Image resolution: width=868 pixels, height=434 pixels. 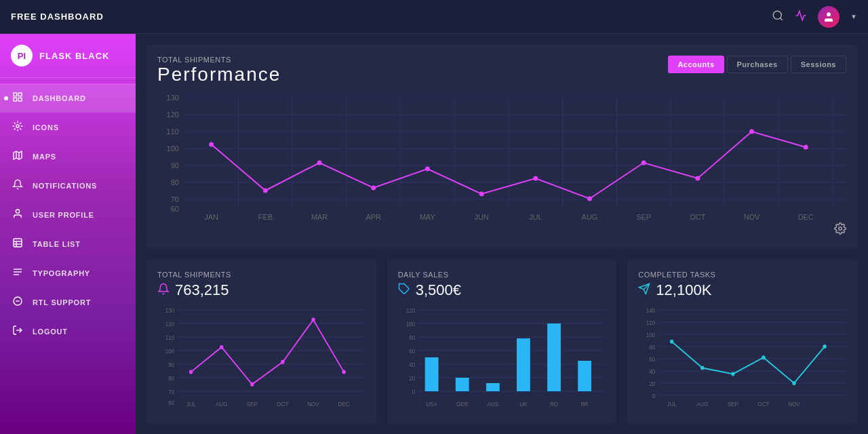 What do you see at coordinates (68, 98) in the screenshot?
I see `sidebar-item-dashboard: DASHBOARD` at bounding box center [68, 98].